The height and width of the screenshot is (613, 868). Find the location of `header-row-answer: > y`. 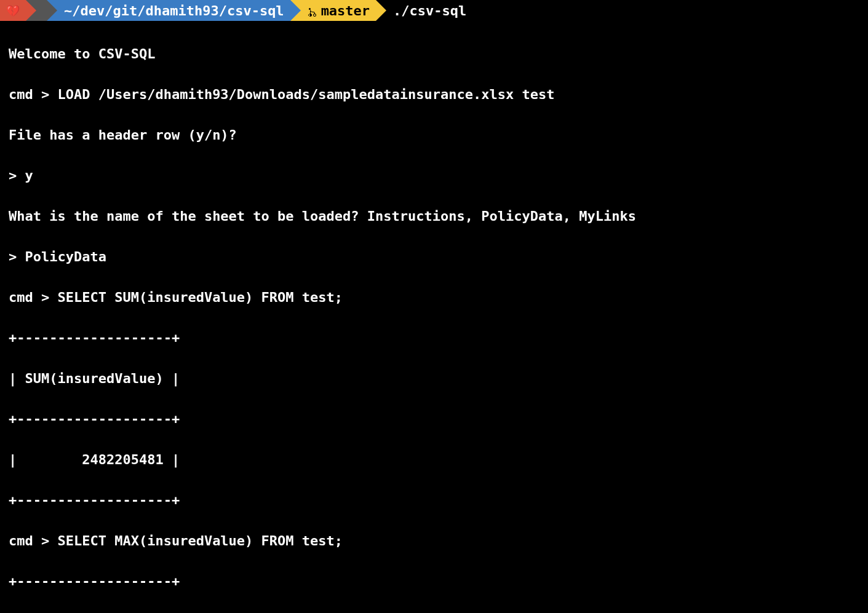

header-row-answer: > y is located at coordinates (434, 176).